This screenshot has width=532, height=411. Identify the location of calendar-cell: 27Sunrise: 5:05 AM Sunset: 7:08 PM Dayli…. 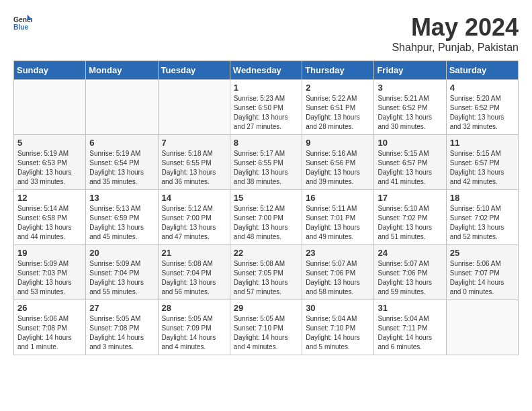
(122, 328).